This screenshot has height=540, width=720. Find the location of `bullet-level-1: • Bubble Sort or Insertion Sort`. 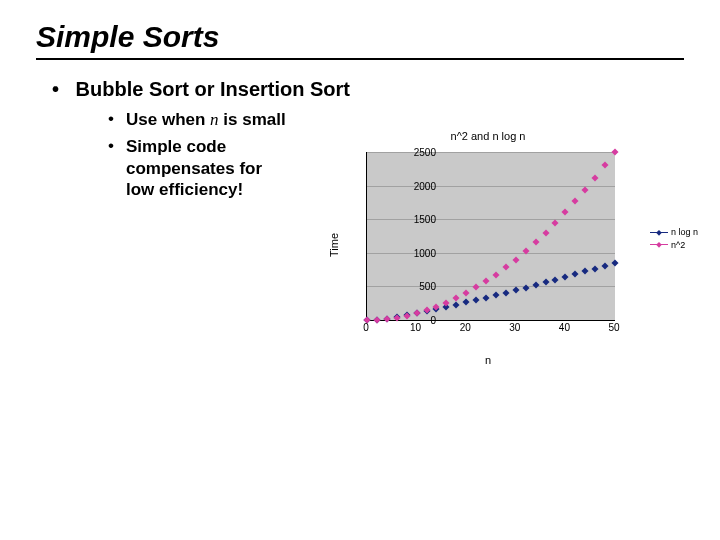

bullet-level-1: • Bubble Sort or Insertion Sort is located at coordinates (368, 90).